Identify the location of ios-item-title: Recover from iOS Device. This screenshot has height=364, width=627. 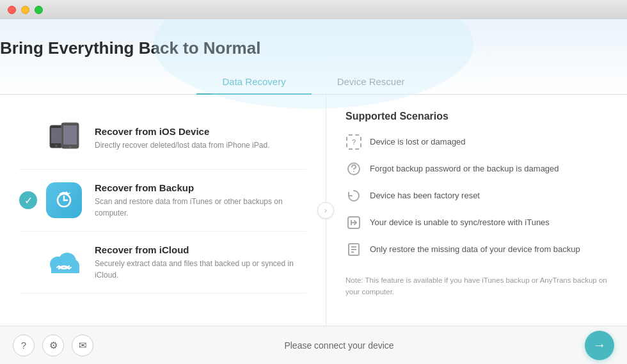
(182, 132).